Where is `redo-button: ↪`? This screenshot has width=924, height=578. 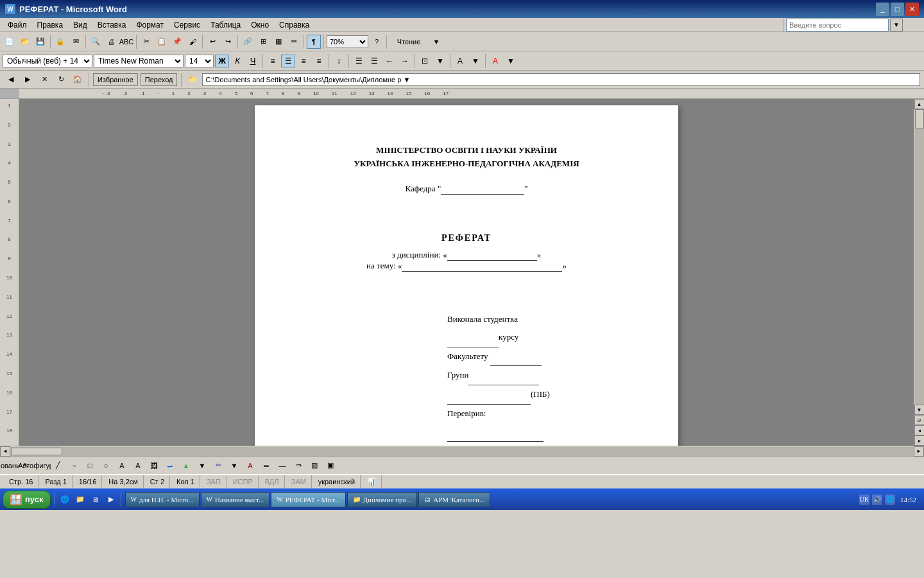
redo-button: ↪ is located at coordinates (228, 42).